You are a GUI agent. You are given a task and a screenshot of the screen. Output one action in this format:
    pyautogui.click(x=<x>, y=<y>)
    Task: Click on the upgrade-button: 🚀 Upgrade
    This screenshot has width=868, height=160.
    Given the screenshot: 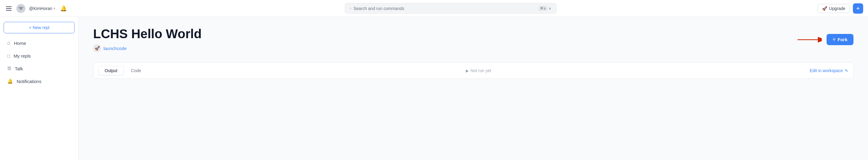 What is the action you would take?
    pyautogui.click(x=834, y=9)
    